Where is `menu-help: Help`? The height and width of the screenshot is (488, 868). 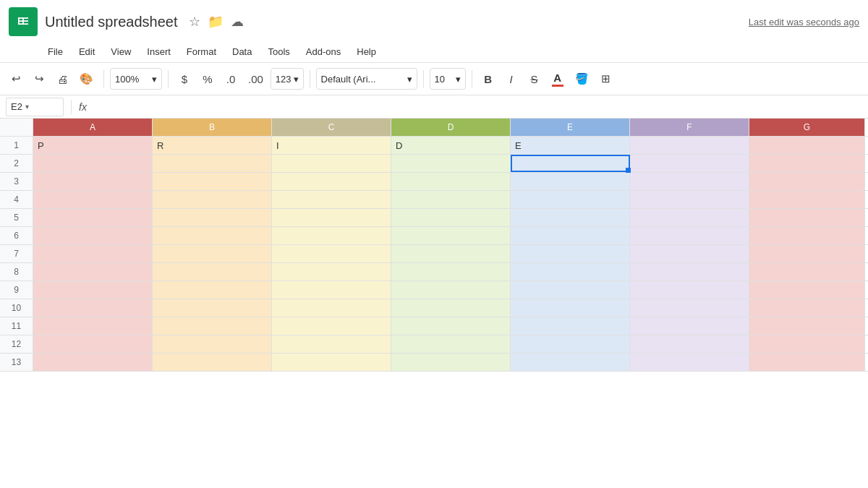 menu-help: Help is located at coordinates (366, 52).